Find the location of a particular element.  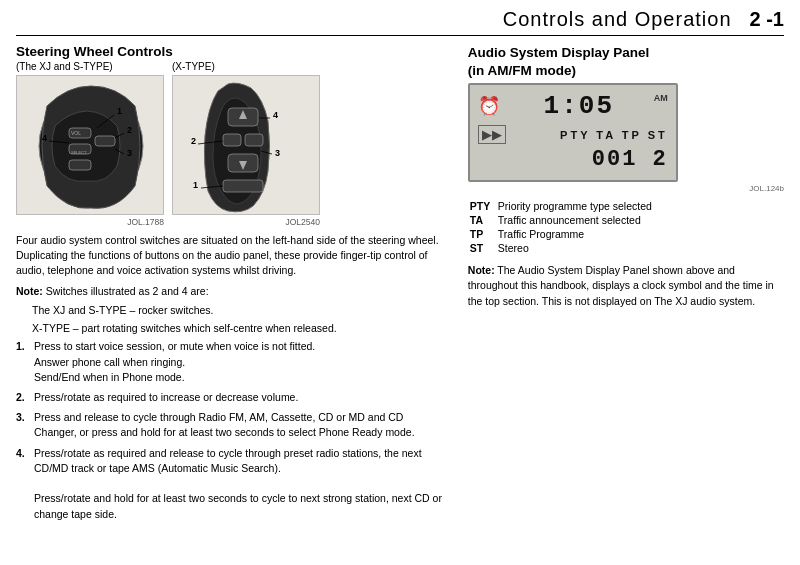

lcd-top-row: ⏰ 1:05 AM is located at coordinates (573, 106).